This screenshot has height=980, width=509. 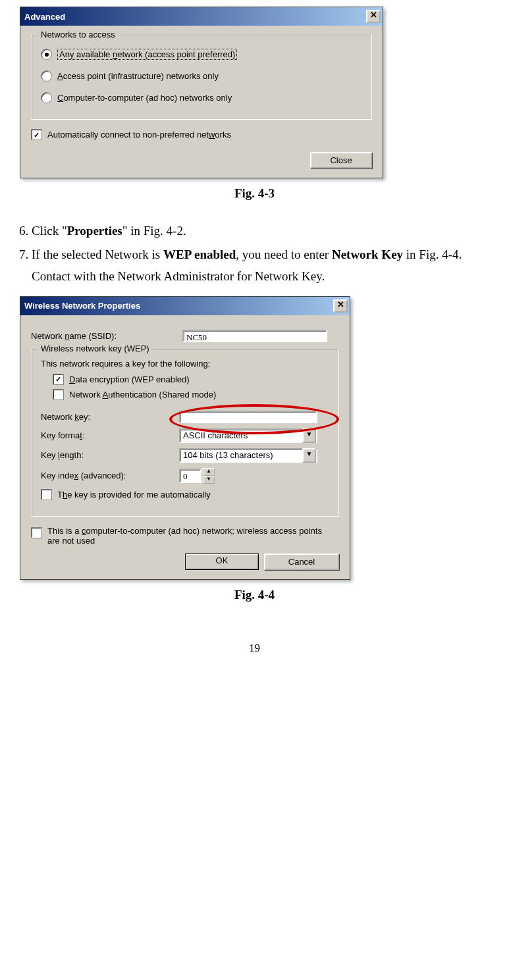 What do you see at coordinates (185, 433) in the screenshot?
I see `wep-group: Wireless network key (WEP) This network …` at bounding box center [185, 433].